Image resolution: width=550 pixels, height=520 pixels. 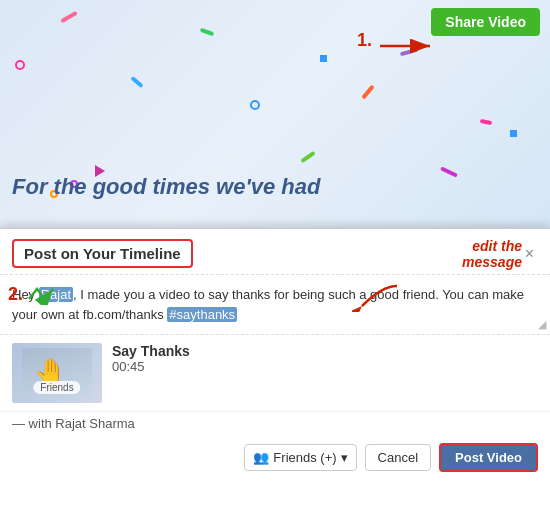 I want to click on close-button: ×, so click(x=530, y=254).